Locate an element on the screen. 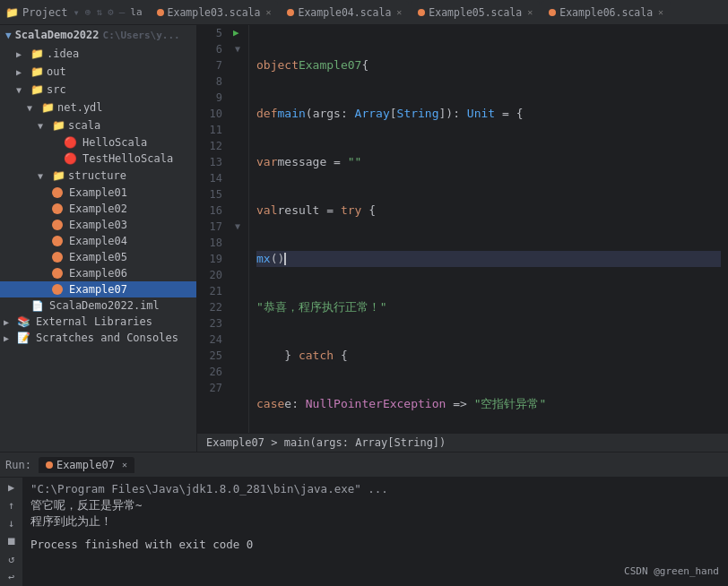  scala-icon-test: 🔴 is located at coordinates (70, 159).